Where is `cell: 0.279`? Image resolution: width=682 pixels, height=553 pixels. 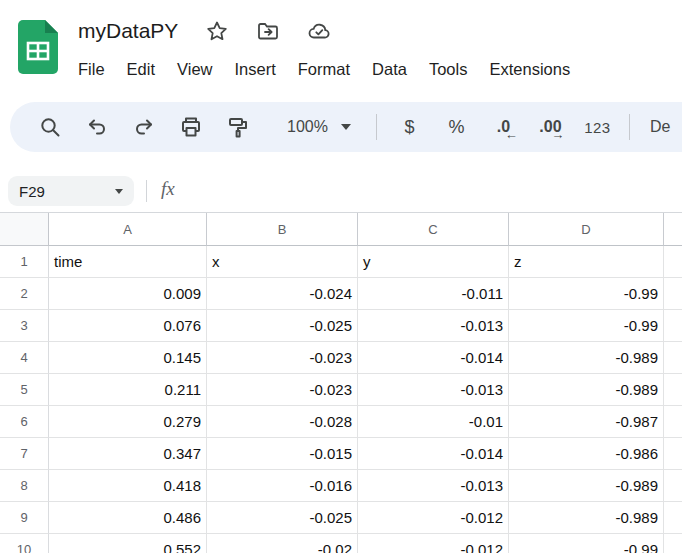
cell: 0.279 is located at coordinates (128, 422).